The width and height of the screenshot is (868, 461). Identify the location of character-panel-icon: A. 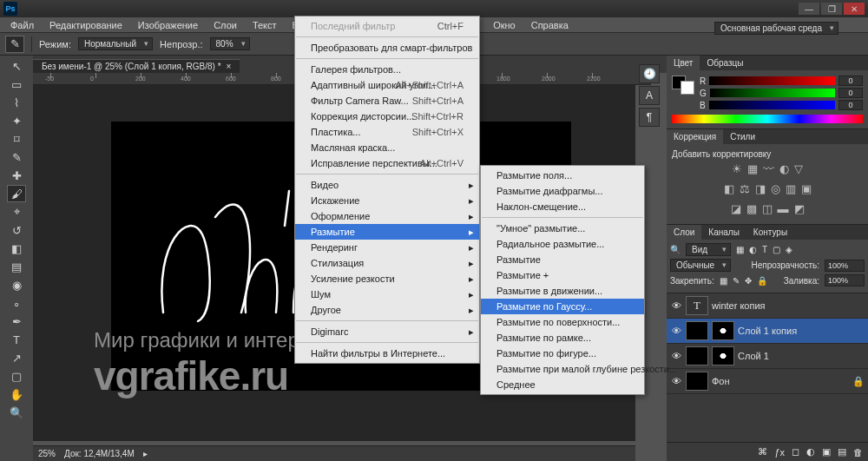
(649, 95).